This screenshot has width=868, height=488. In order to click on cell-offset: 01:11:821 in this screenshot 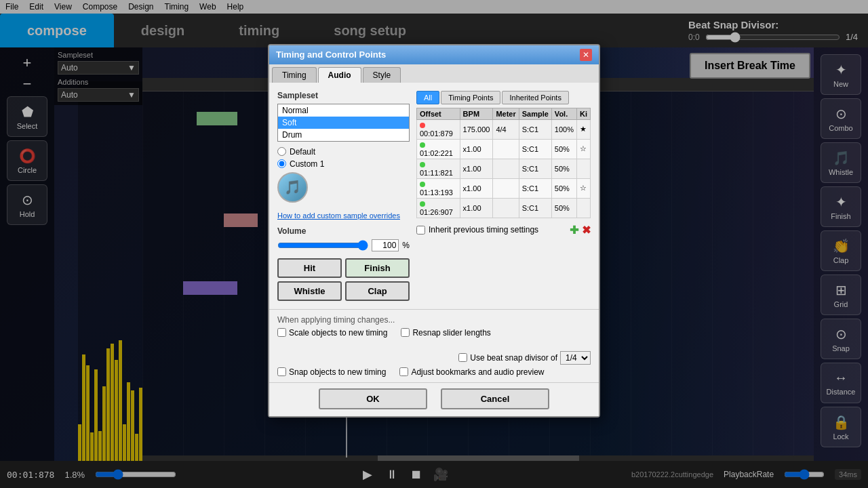, I will do `click(439, 168)`.